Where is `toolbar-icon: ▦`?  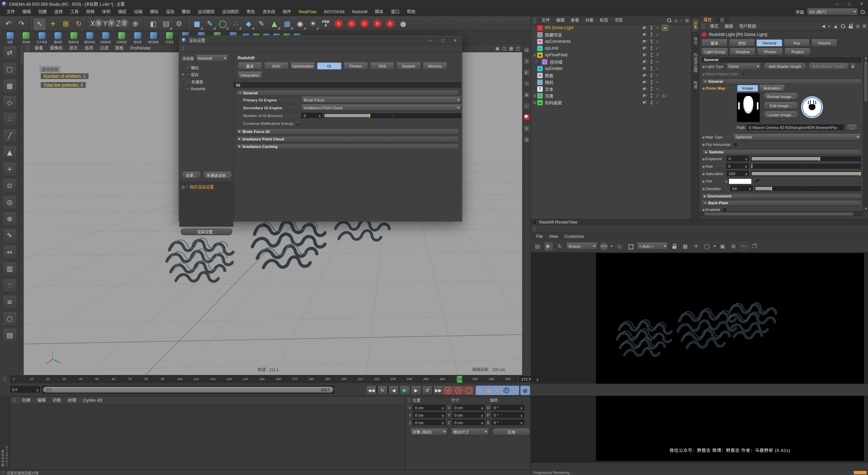
toolbar-icon: ▦ is located at coordinates (287, 24).